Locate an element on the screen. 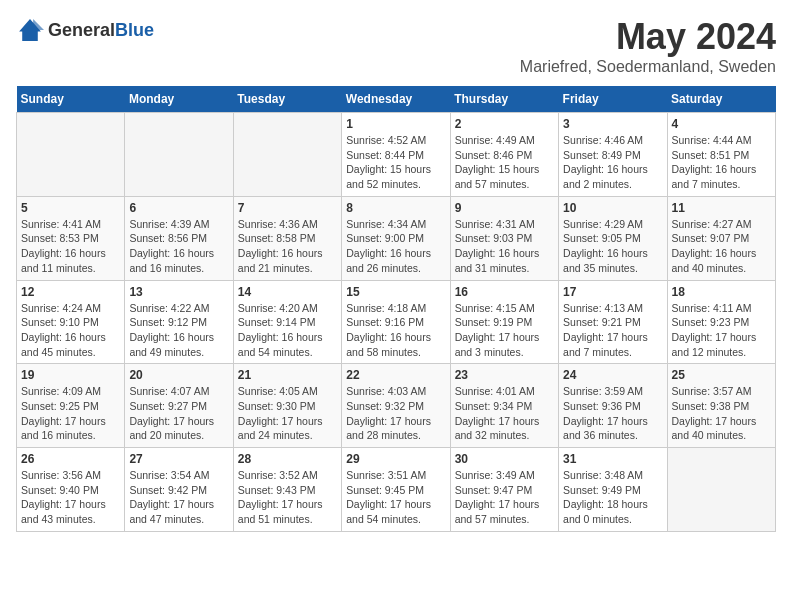 Image resolution: width=792 pixels, height=612 pixels. day-info: Sunrise: 4:34 AMSunset: 9:00 PMDaylight:… is located at coordinates (396, 246).